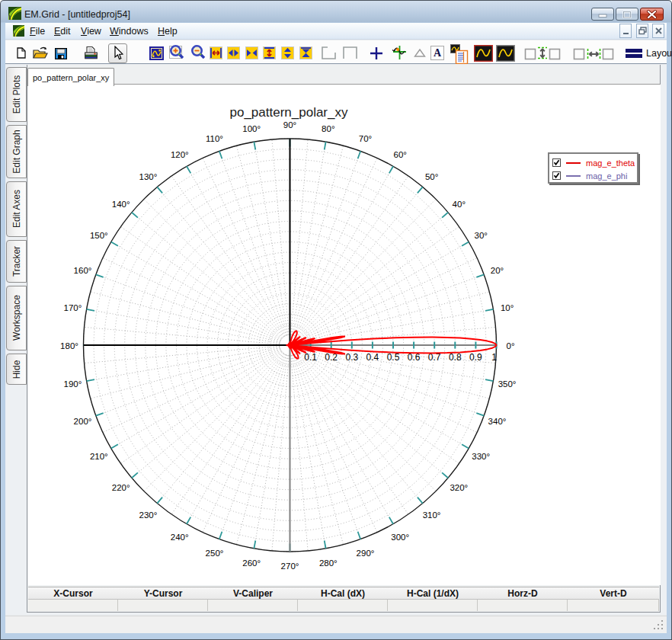 This screenshot has width=672, height=640. What do you see at coordinates (289, 113) in the screenshot?
I see `svg-text: po_pattern_polar_xy` at bounding box center [289, 113].